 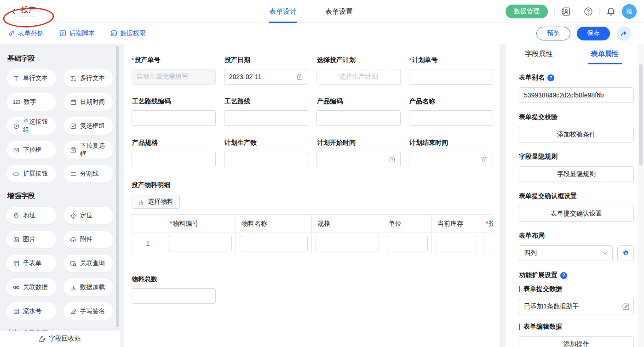 What do you see at coordinates (538, 157) in the screenshot?
I see `field-visibility-label: 字段显隐规则` at bounding box center [538, 157].